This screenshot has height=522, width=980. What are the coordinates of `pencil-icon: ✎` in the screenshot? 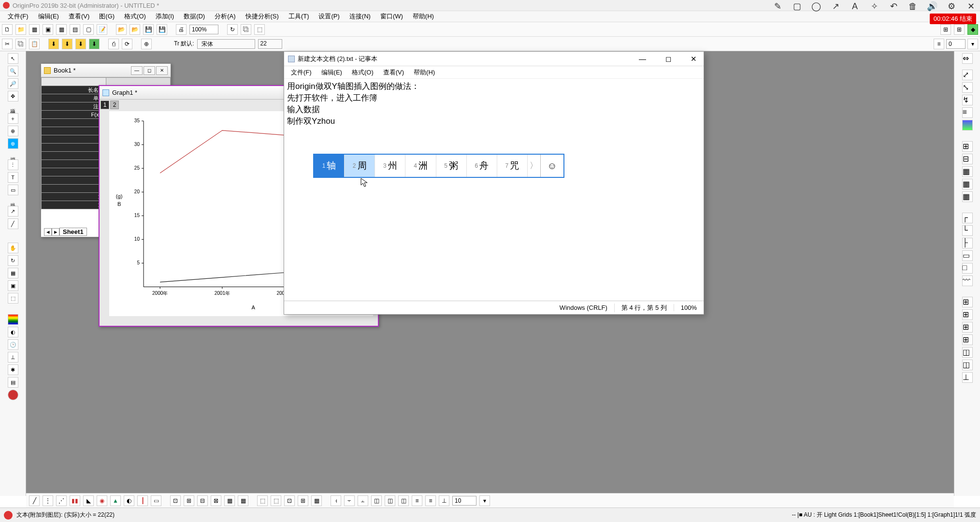 It's located at (778, 6).